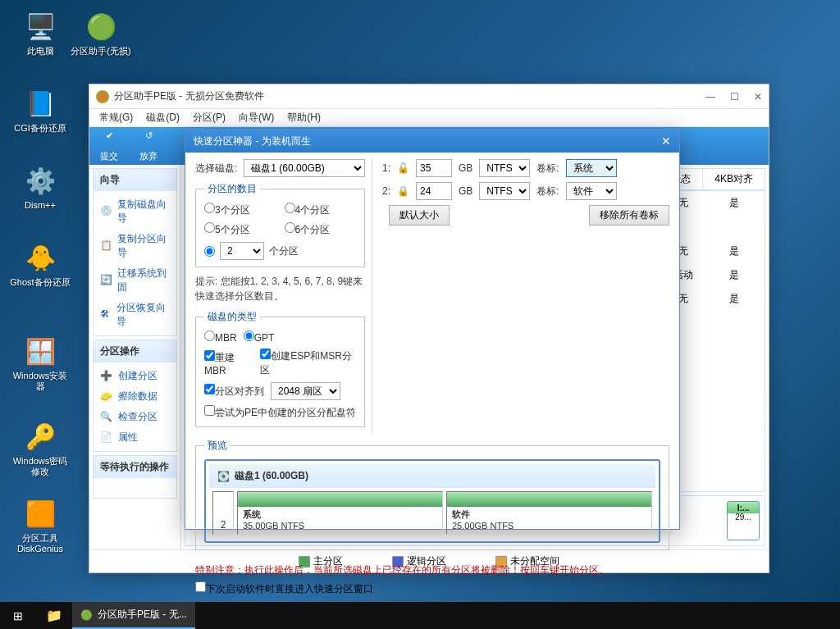 The width and height of the screenshot is (840, 629). What do you see at coordinates (434, 191) in the screenshot?
I see `part2-size-input` at bounding box center [434, 191].